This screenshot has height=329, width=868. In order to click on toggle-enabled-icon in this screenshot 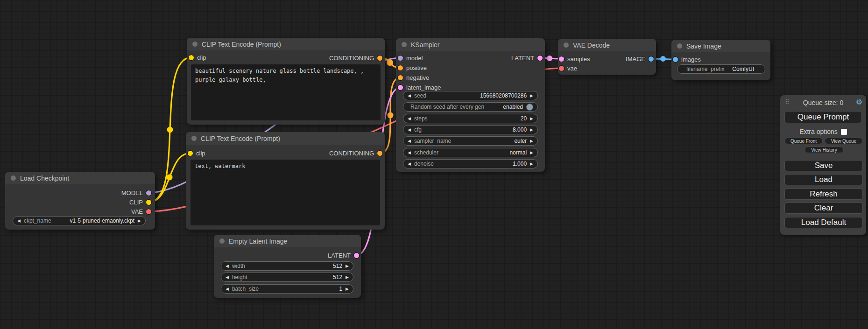, I will do `click(529, 107)`.